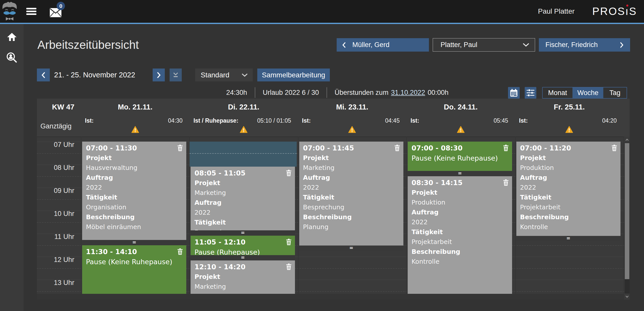 The width and height of the screenshot is (644, 311). Describe the element at coordinates (627, 211) in the screenshot. I see `scrollbar-thumb` at that location.